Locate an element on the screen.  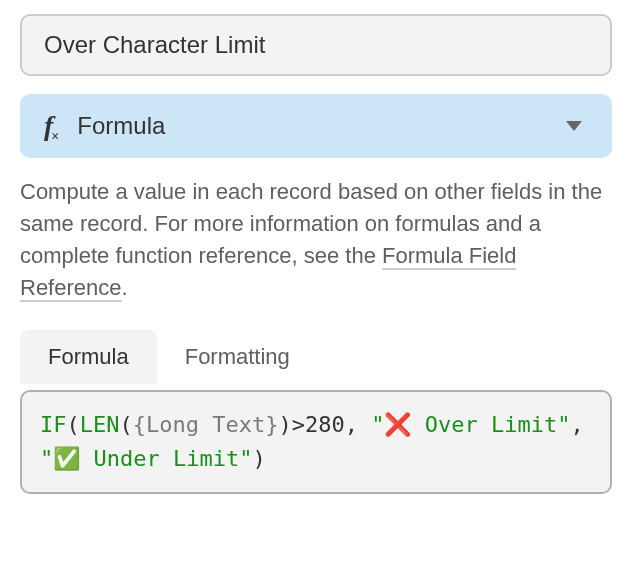
chevron-down-icon is located at coordinates (574, 126).